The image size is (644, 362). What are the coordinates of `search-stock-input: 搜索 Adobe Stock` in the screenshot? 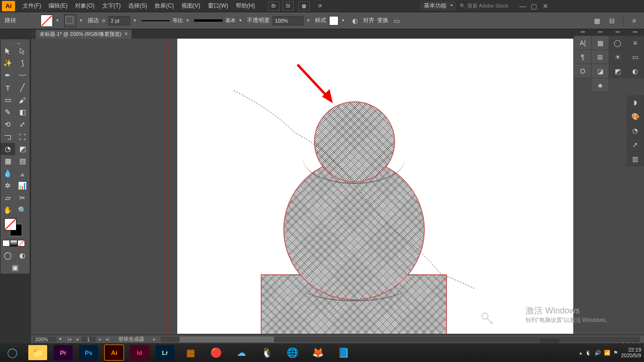 It's located at (487, 6).